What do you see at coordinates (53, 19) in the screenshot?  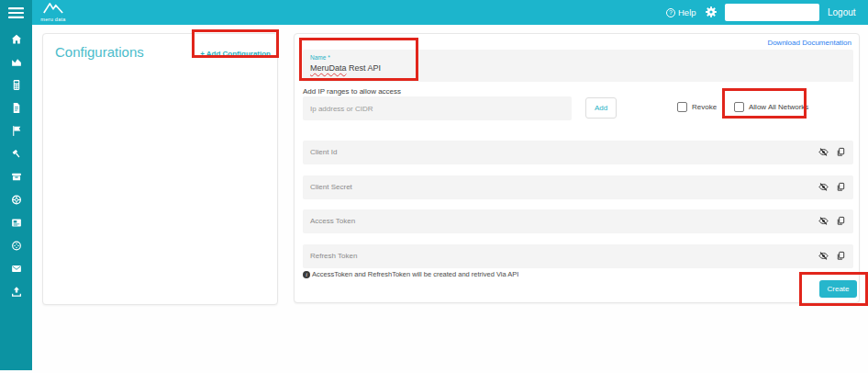 I see `logo-text: meru data` at bounding box center [53, 19].